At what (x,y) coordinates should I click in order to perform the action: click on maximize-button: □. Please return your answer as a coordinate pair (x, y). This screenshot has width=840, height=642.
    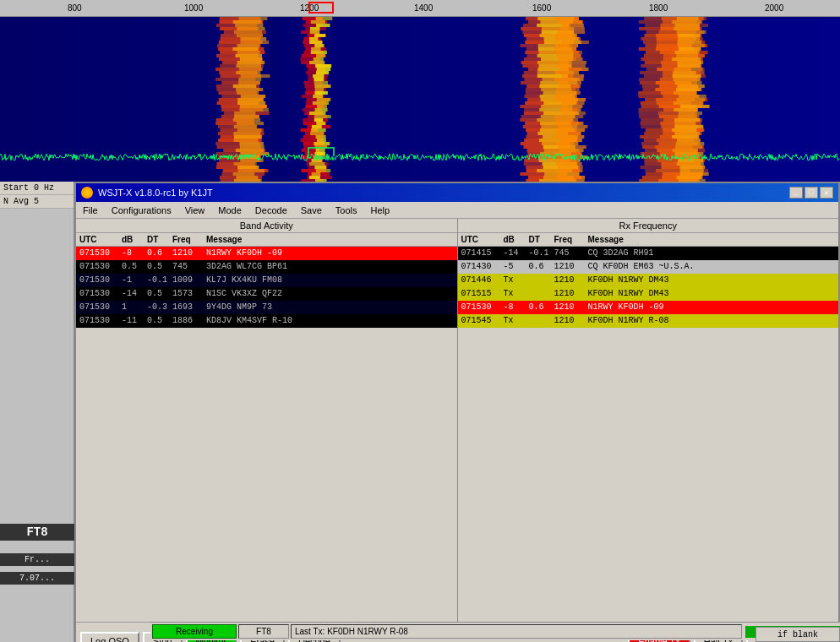
    Looking at the image, I should click on (811, 193).